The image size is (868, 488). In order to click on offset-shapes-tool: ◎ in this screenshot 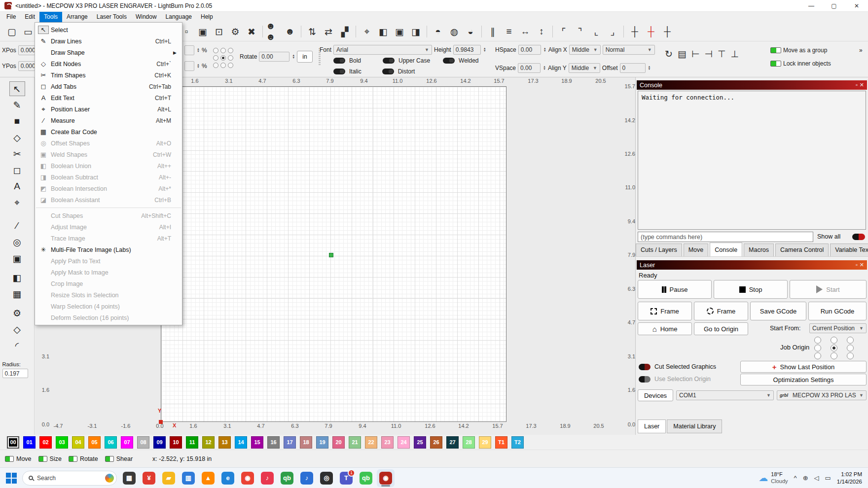, I will do `click(17, 242)`.